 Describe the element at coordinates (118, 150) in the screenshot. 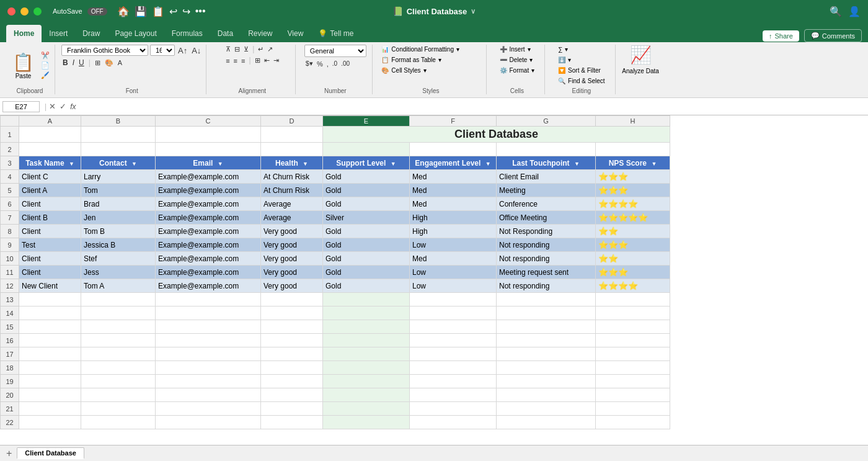

I see `cell-b2` at that location.